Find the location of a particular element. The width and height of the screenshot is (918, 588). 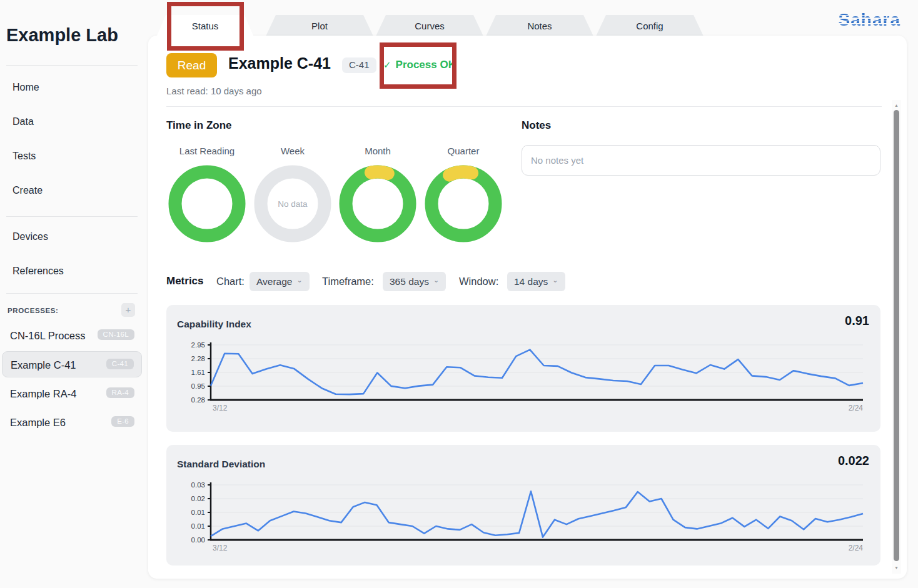

status-text: Process OK is located at coordinates (426, 65).